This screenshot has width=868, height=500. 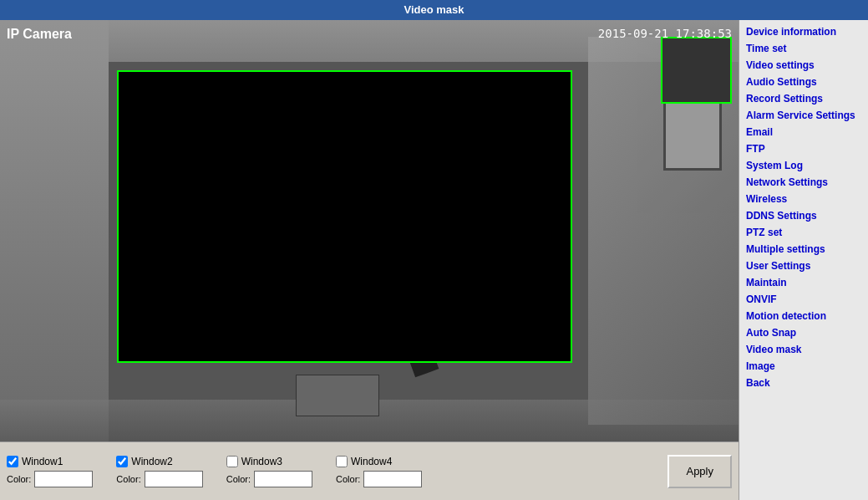 What do you see at coordinates (50, 472) in the screenshot?
I see `window1-control: Window1 Color: 000000` at bounding box center [50, 472].